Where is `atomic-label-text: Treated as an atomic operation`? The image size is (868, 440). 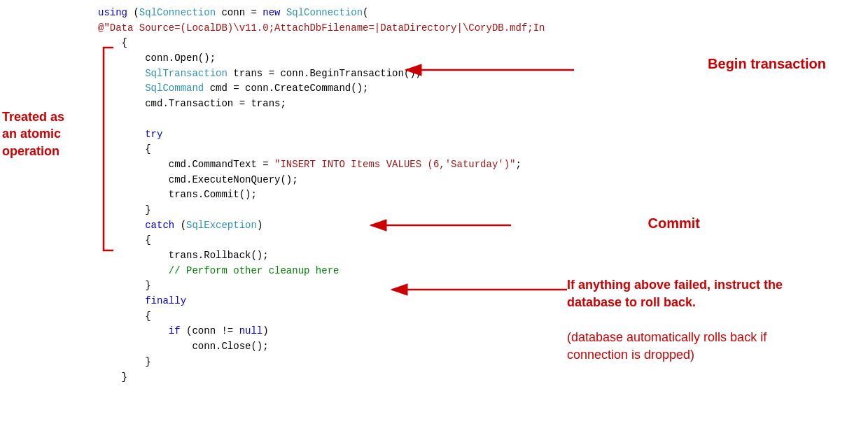 atomic-label-text: Treated as an atomic operation is located at coordinates (34, 134).